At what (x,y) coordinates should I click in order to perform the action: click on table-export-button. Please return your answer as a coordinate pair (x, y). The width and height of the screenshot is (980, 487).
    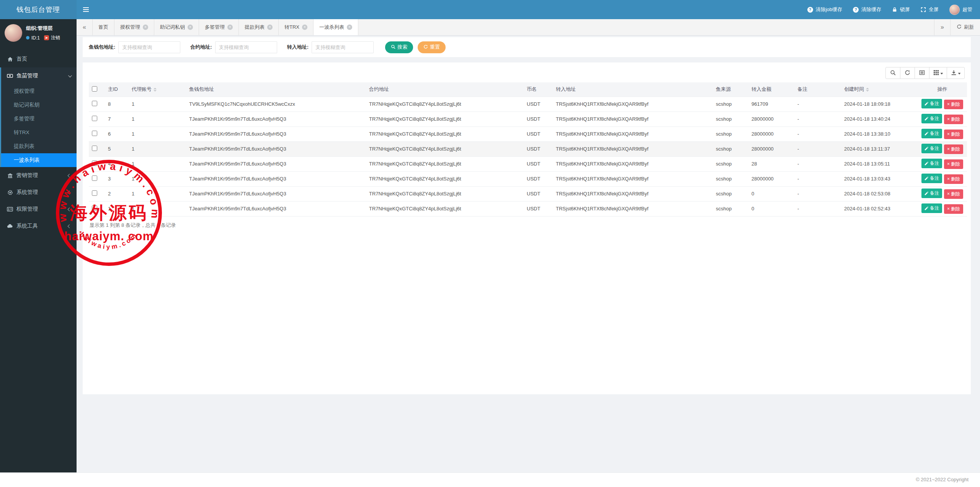
    Looking at the image, I should click on (956, 73).